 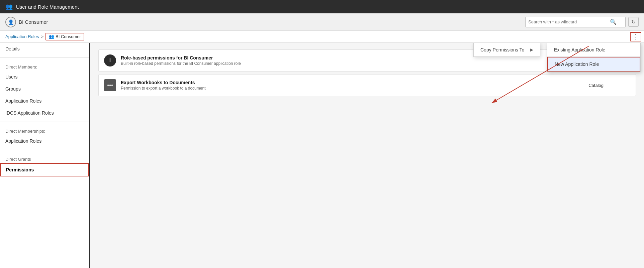 I want to click on user-avatar-icon: 👤, so click(x=11, y=22).